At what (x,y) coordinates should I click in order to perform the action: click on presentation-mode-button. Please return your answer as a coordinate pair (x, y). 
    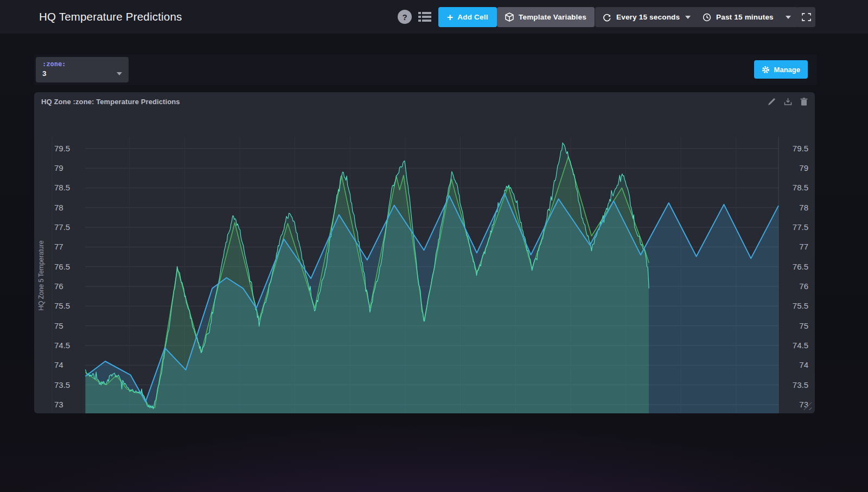
    Looking at the image, I should click on (806, 17).